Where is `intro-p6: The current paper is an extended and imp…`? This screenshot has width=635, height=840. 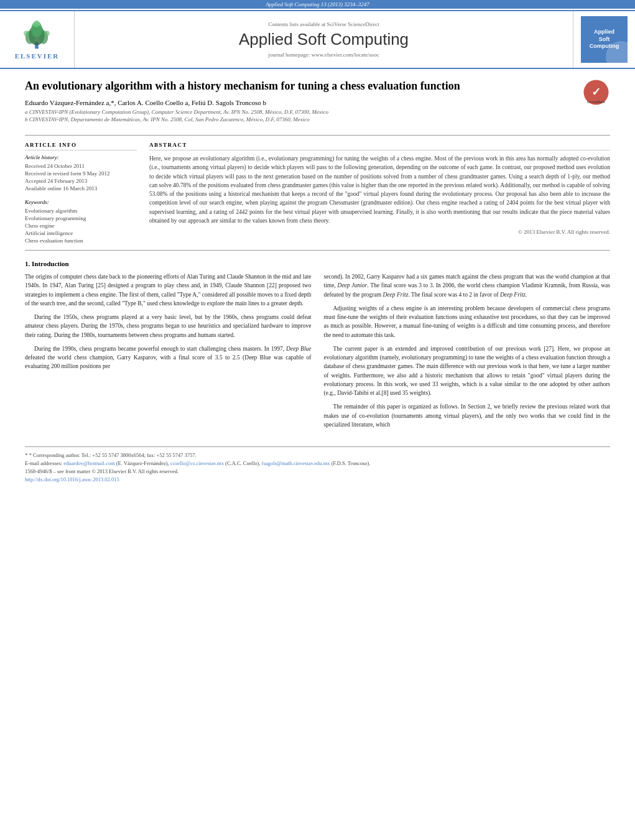 intro-p6: The current paper is an extended and imp… is located at coordinates (468, 371).